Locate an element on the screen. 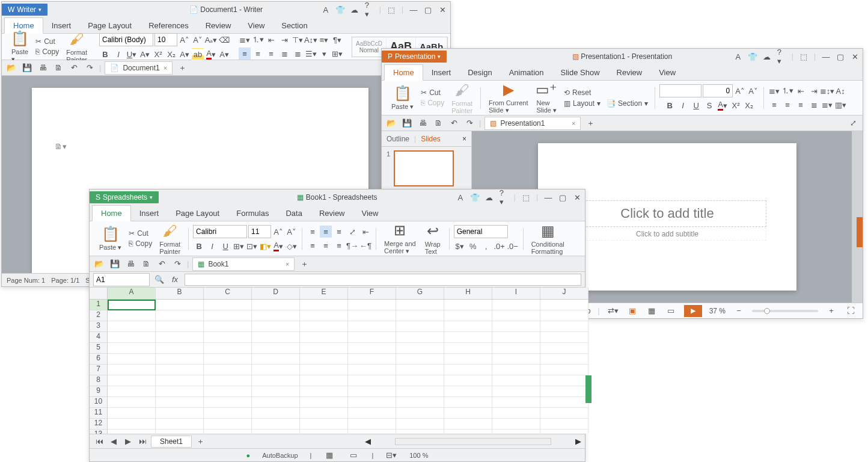 Image resolution: width=868 pixels, height=462 pixels. help-icon: ?▾ is located at coordinates (369, 10).